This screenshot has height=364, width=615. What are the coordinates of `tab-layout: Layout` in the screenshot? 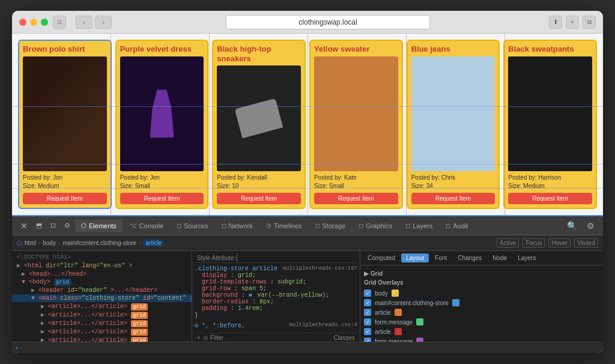 It's located at (415, 258).